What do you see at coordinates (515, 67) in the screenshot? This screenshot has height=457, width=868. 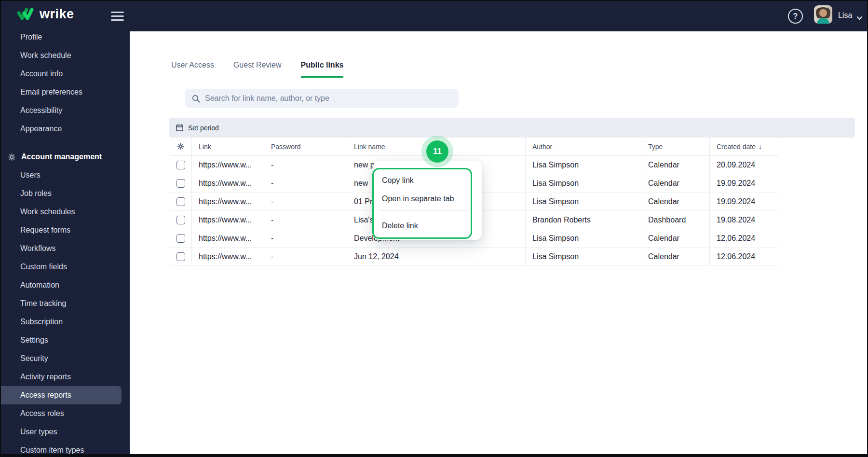 I see `tabs-row: User Access Guest Review Public links` at bounding box center [515, 67].